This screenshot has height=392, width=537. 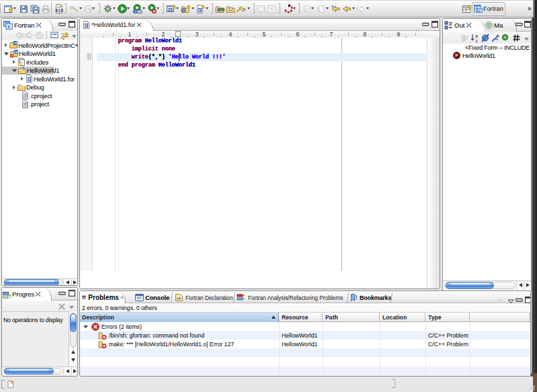 What do you see at coordinates (498, 36) in the screenshot?
I see `svg-text: s` at bounding box center [498, 36].